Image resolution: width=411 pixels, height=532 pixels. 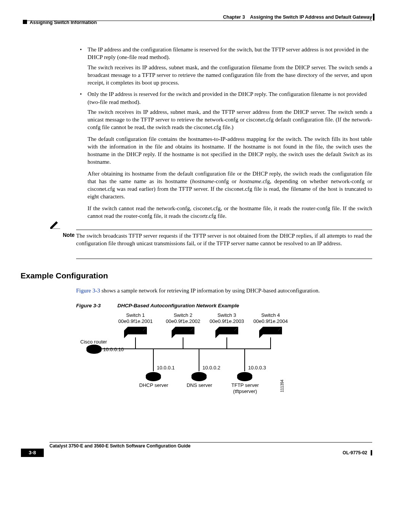 I want to click on server-ip: 10.0.0.3, so click(x=257, y=368).